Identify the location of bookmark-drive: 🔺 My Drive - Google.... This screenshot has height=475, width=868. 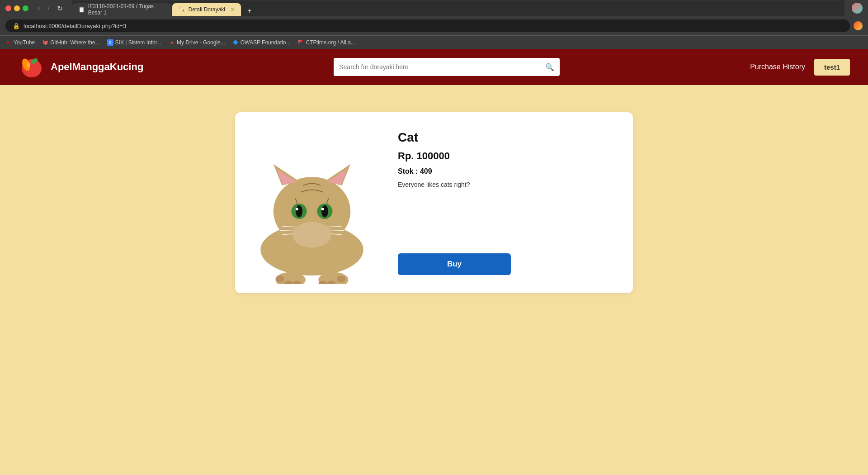
(197, 43).